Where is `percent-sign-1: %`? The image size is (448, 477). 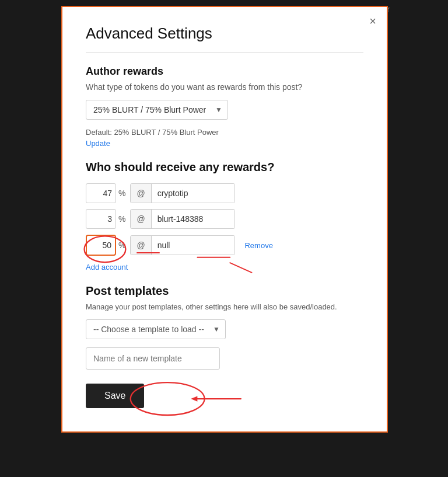 percent-sign-1: % is located at coordinates (122, 193).